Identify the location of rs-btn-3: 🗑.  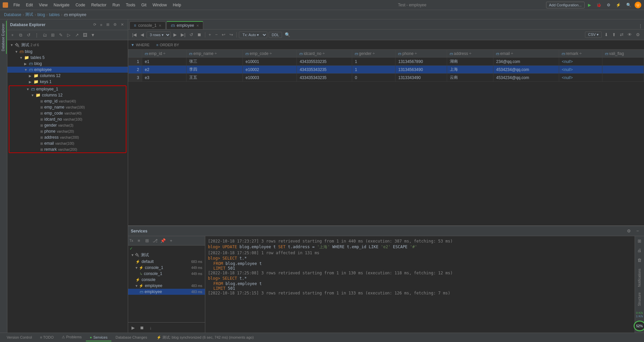
(640, 260).